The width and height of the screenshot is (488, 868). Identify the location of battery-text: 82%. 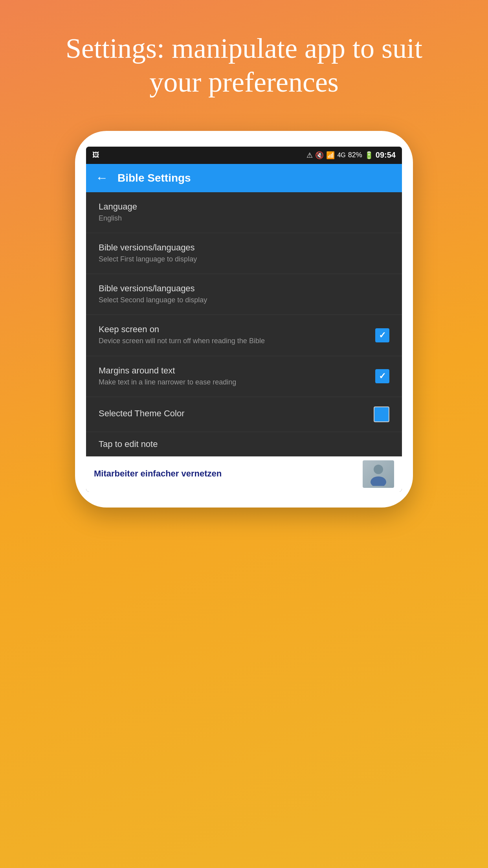
(355, 155).